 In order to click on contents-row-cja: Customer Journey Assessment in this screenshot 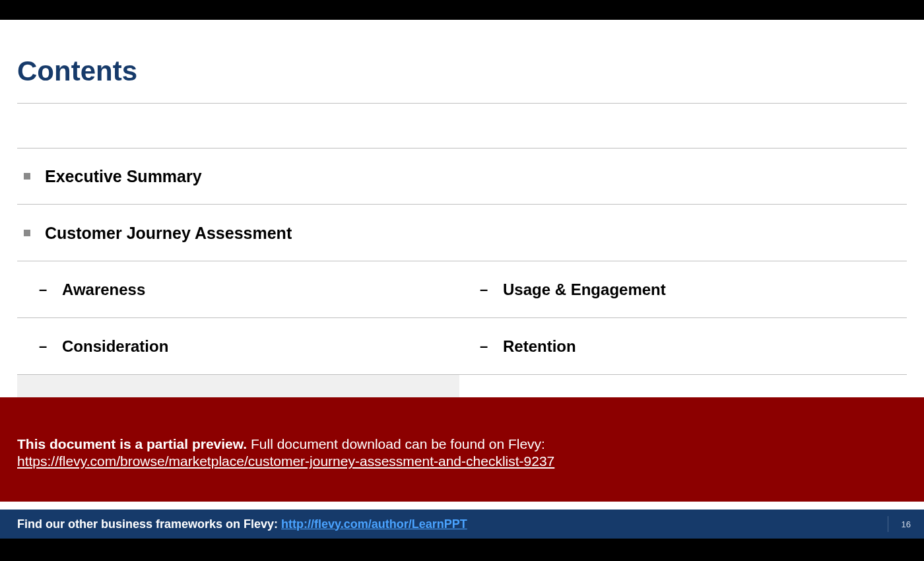, I will do `click(462, 233)`.